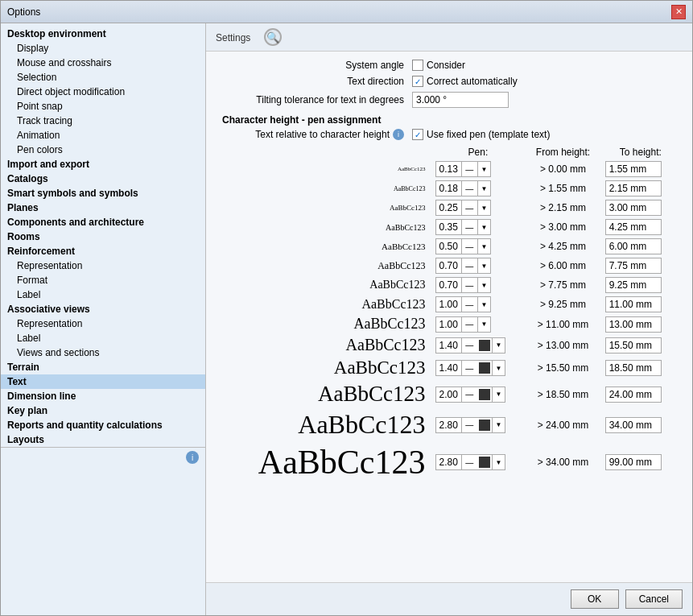 The image size is (693, 616). I want to click on pen-dash-1: —, so click(469, 188).